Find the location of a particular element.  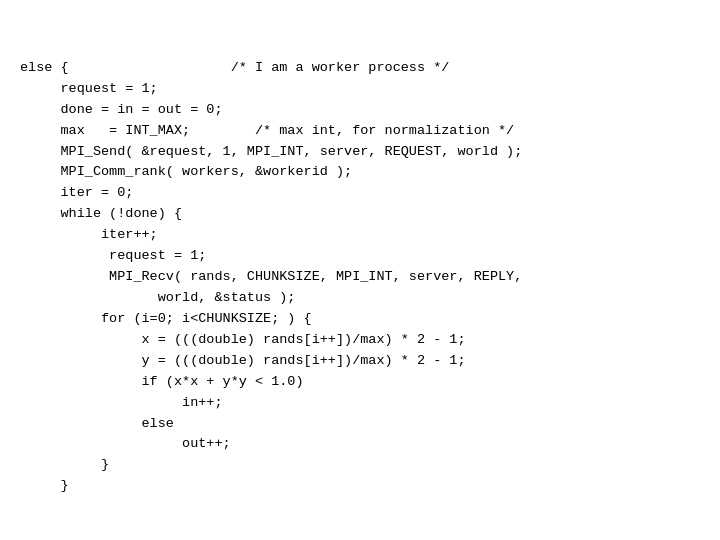

code-line: if (x*x + y*y < 1.0) is located at coordinates (360, 382).